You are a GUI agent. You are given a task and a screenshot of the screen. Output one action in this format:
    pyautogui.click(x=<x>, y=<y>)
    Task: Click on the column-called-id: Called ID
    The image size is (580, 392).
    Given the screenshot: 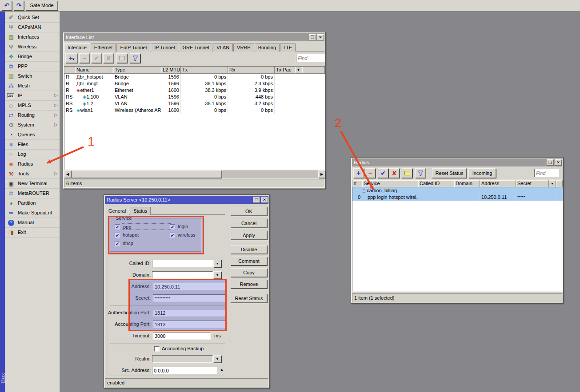 What is the action you would take?
    pyautogui.click(x=436, y=184)
    